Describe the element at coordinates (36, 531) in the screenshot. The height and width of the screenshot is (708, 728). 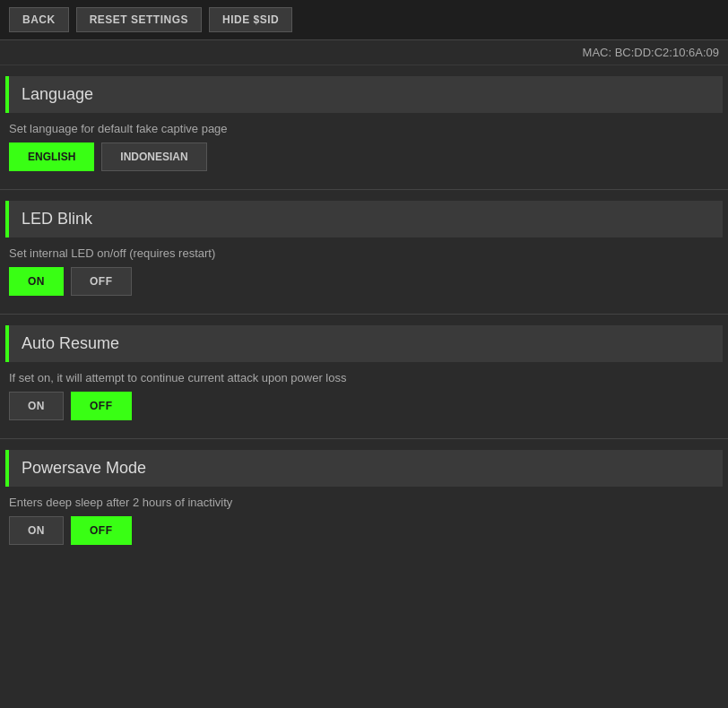
I see `powersave-on-button: ON` at that location.